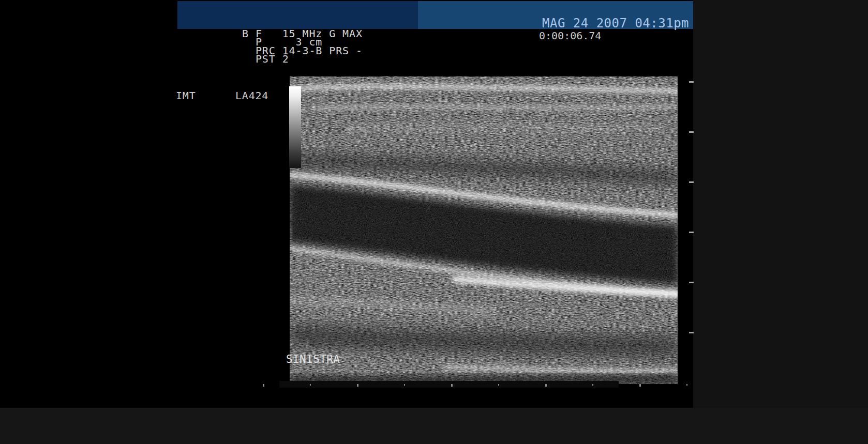  What do you see at coordinates (186, 96) in the screenshot?
I see `measure-mode-label: IMT` at bounding box center [186, 96].